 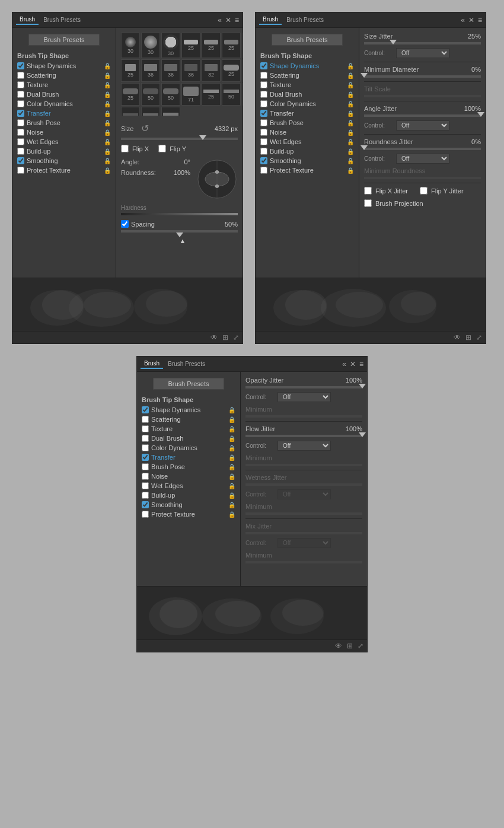 I want to click on brush-cell-17: 50, so click(x=171, y=94).